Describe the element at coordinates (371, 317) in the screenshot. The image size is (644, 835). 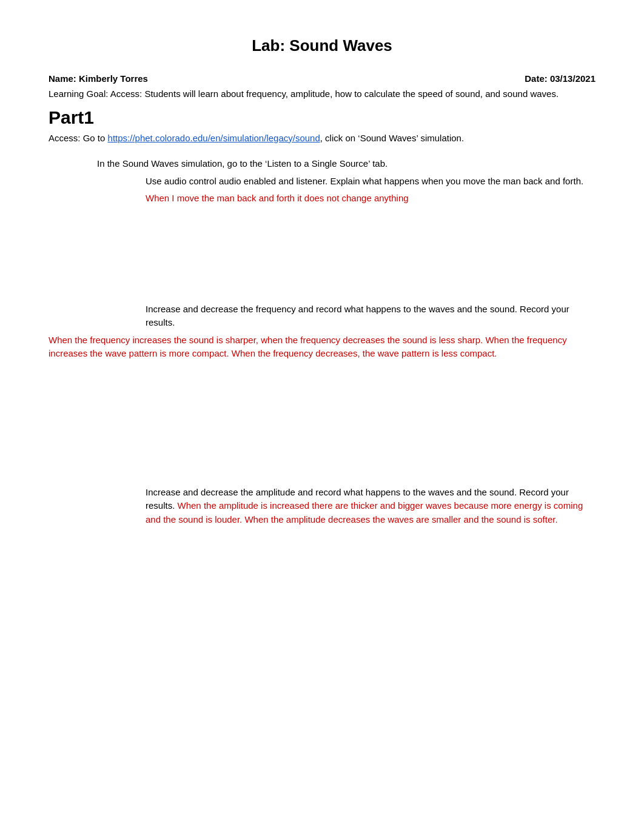
I see `instruction3-block: Increase and decrease the frequency and …` at that location.